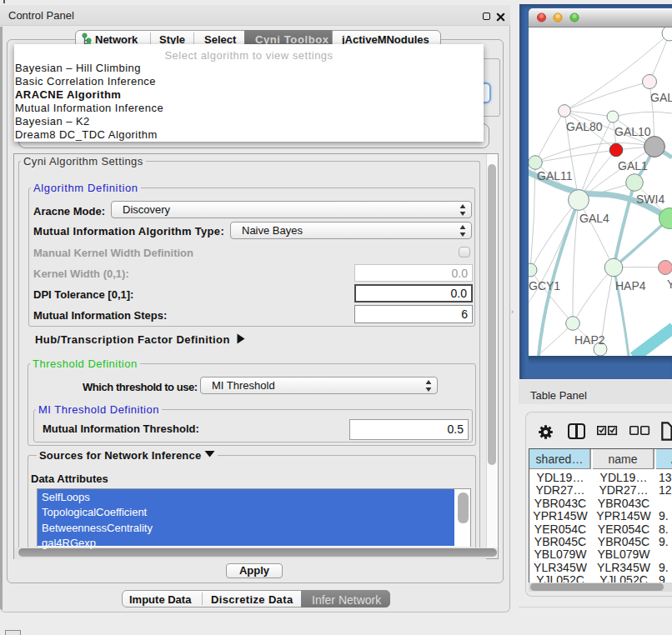  What do you see at coordinates (630, 286) in the screenshot?
I see `svg-text: HAP4` at bounding box center [630, 286].